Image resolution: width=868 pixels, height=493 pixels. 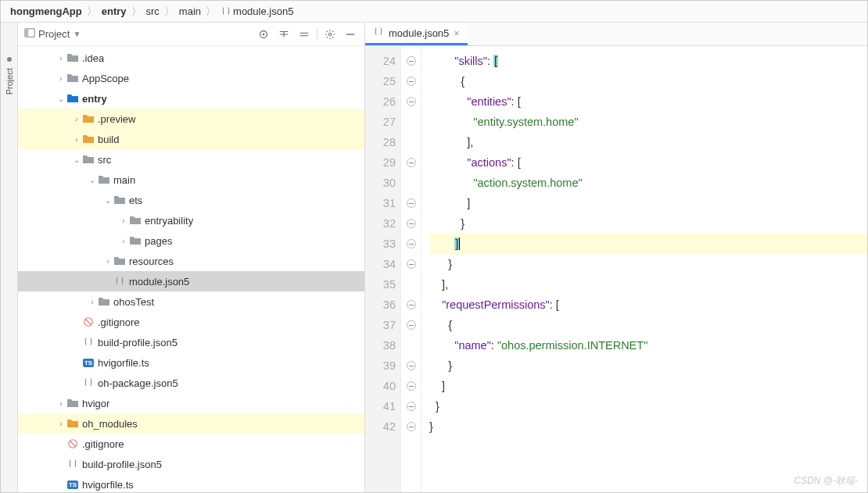 What do you see at coordinates (191, 98) in the screenshot?
I see `tree-item: ⌄entry` at bounding box center [191, 98].